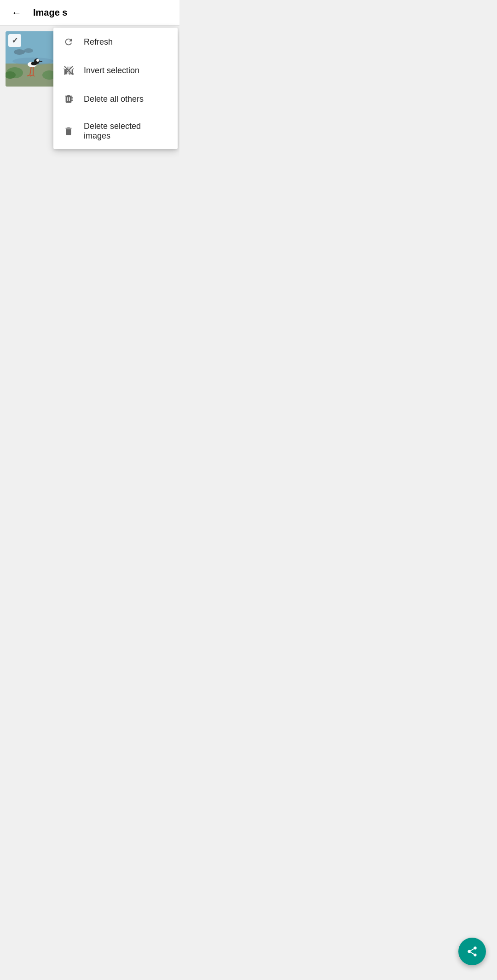  I want to click on back-button: ←, so click(17, 13).